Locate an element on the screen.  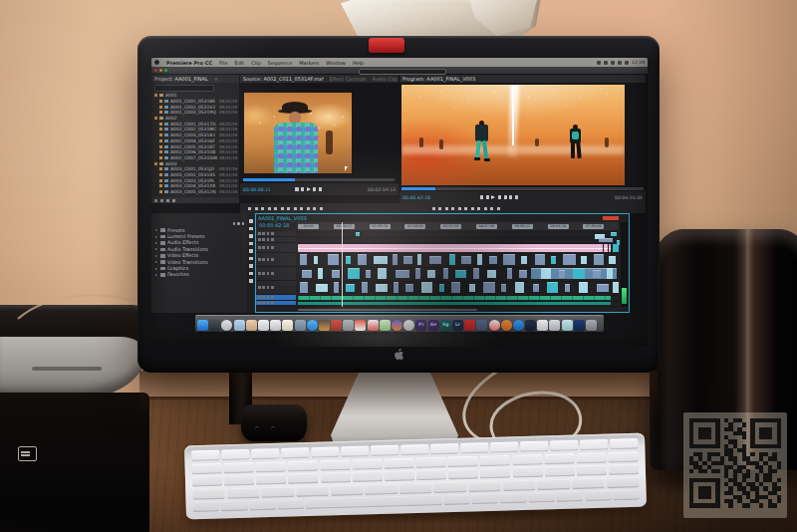
minimize-window-button is located at coordinates (161, 70).